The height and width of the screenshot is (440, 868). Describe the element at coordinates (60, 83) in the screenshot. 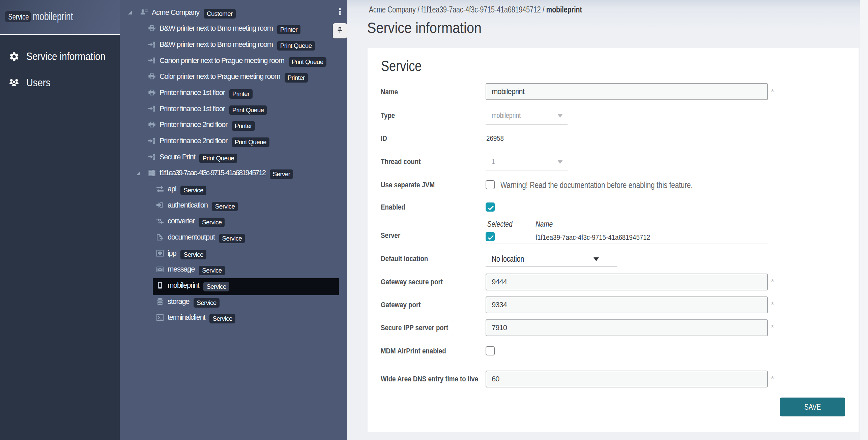

I see `sidebar-item-users: Users` at that location.